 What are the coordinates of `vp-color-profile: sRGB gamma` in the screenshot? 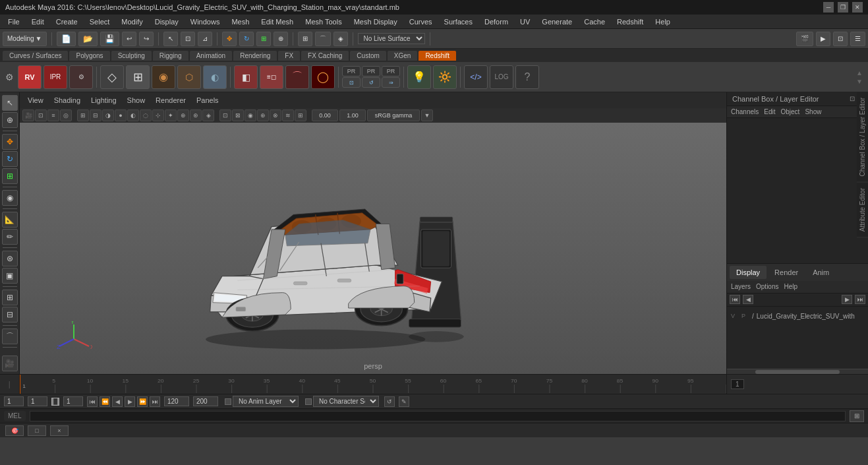 It's located at (393, 115).